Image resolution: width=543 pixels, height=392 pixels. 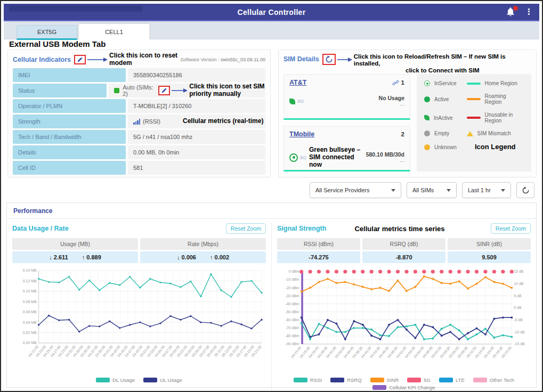 I want to click on reload-sim-button, so click(x=329, y=60).